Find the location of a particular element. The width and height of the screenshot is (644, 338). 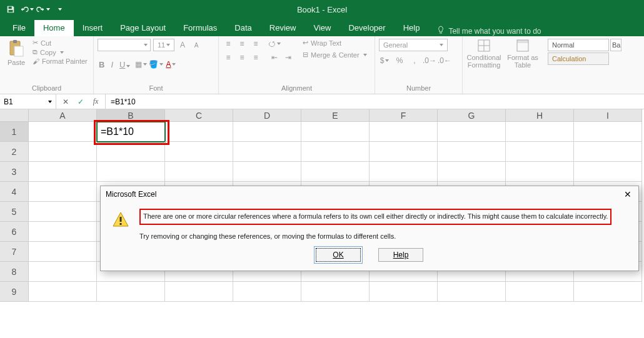

decrease-font-icon: A is located at coordinates (196, 45).